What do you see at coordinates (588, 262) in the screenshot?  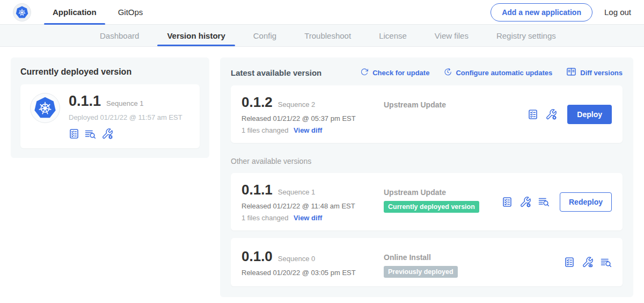 I see `wrench-eye-icon` at bounding box center [588, 262].